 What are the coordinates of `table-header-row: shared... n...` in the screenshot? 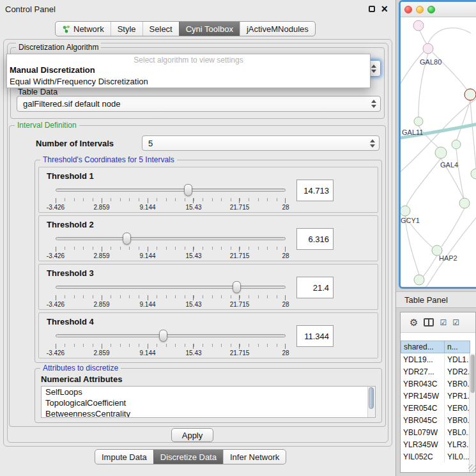 It's located at (438, 347).